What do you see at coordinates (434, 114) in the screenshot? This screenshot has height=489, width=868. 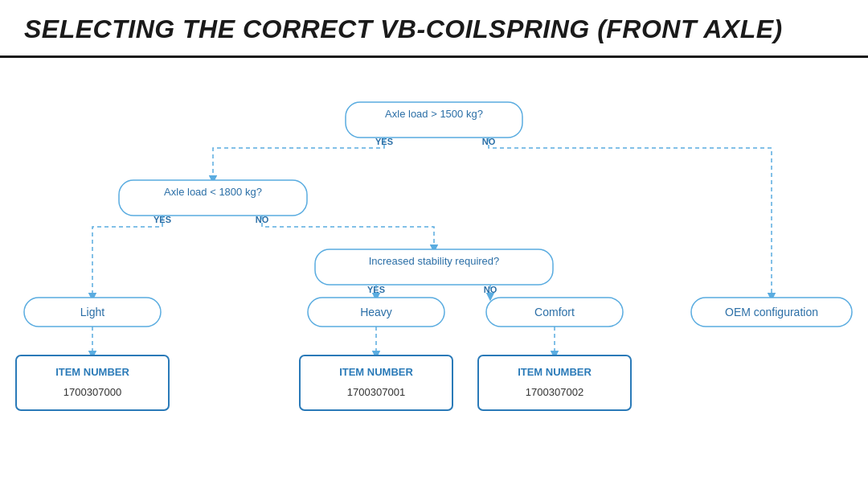 I see `decision-1-text: Axle load > 1500 kg?` at bounding box center [434, 114].